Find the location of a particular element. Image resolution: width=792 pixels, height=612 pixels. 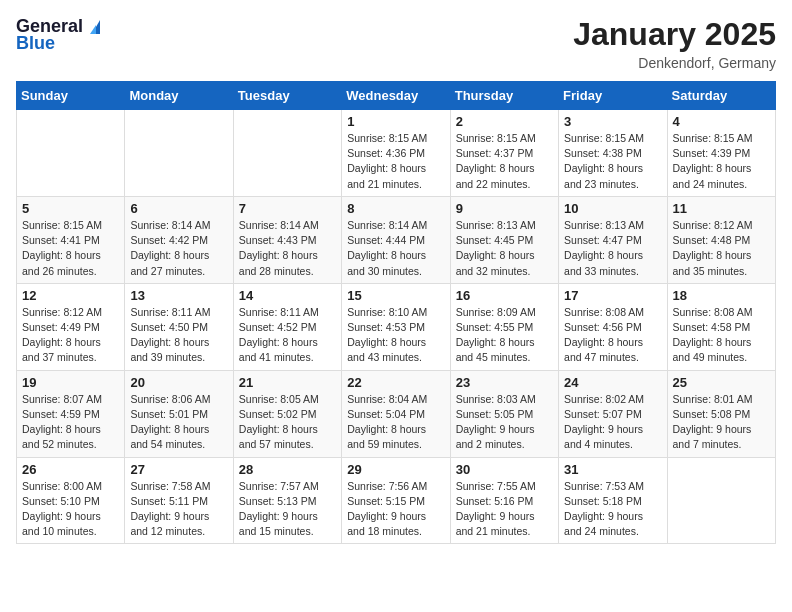

calendar-cell: 31Sunrise: 7:53 AM Sunset: 5:18 PM Dayli… is located at coordinates (613, 500).